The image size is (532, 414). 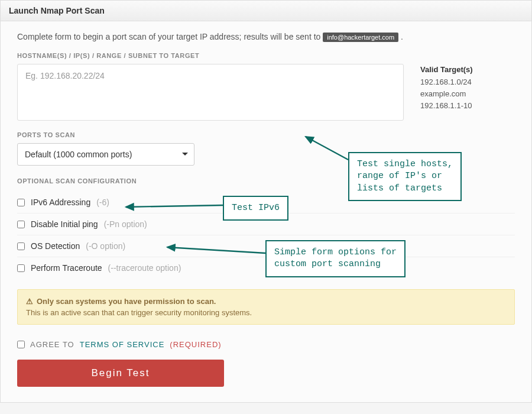 I want to click on ports-label: PORTS TO SCAN, so click(x=266, y=135).